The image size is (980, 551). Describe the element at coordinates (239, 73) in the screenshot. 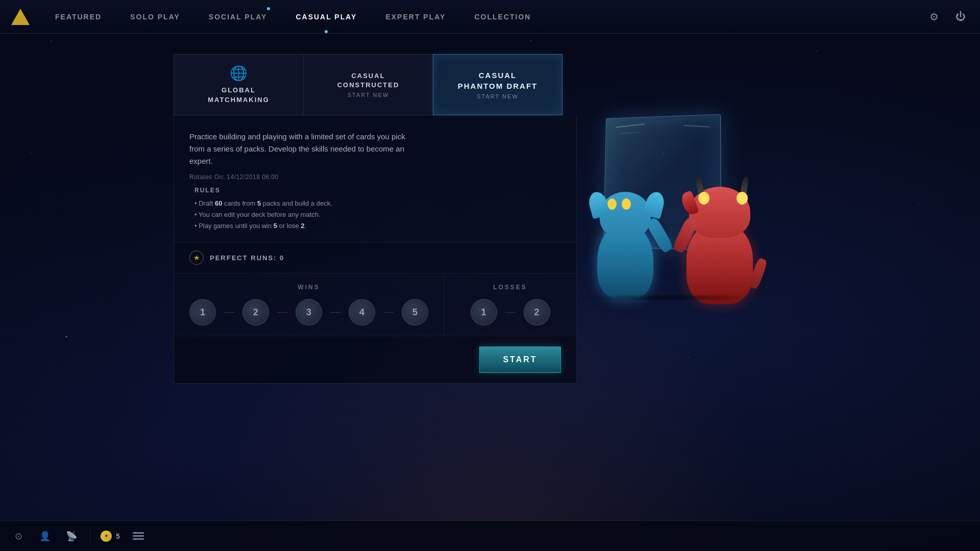

I see `globe-icon: 🌐` at that location.